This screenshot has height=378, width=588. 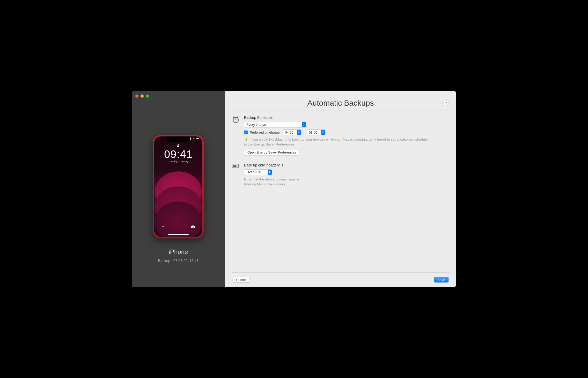 I want to click on phone-bottom-icons, so click(x=178, y=228).